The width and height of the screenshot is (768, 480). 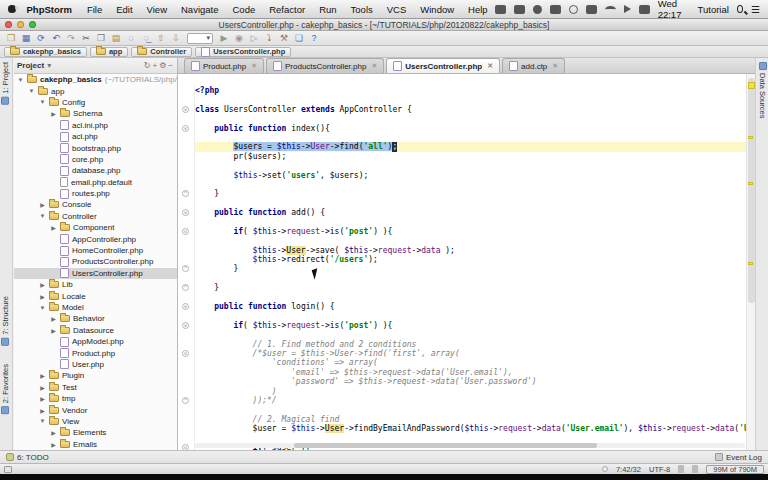 What do you see at coordinates (443, 66) in the screenshot?
I see `tab-userscontroller-php: UsersController.php✕` at bounding box center [443, 66].